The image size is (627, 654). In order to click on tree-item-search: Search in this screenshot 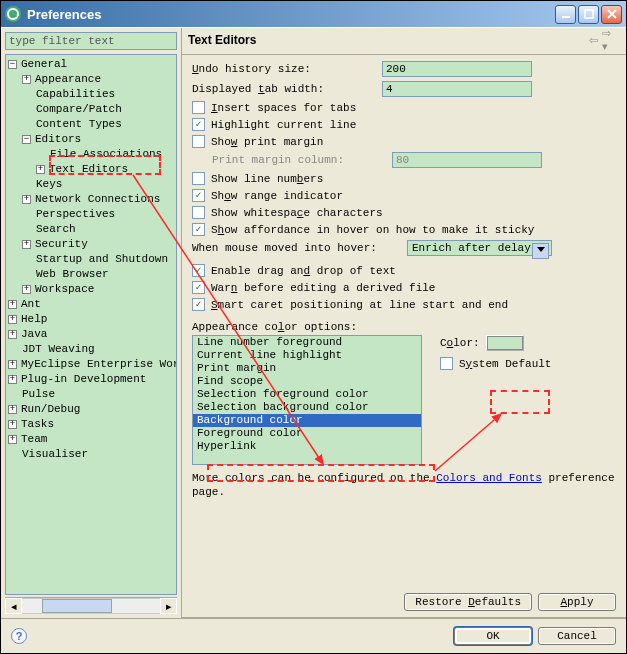, I will do `click(56, 229)`.